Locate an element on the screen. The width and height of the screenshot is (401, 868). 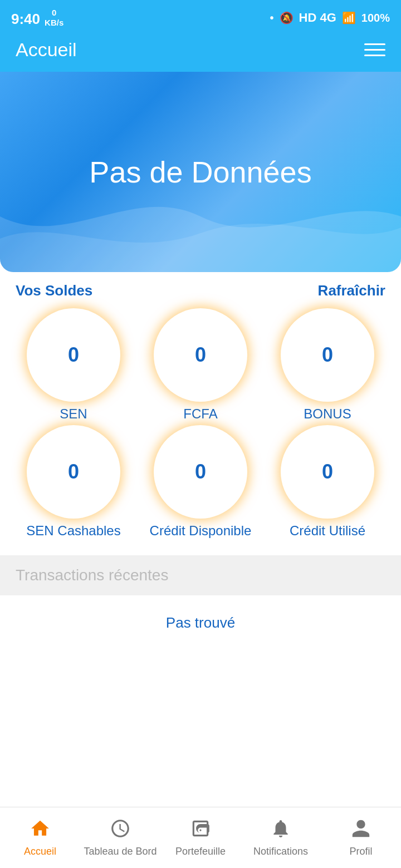
status-left: 9:40 0KB/s is located at coordinates (37, 18).